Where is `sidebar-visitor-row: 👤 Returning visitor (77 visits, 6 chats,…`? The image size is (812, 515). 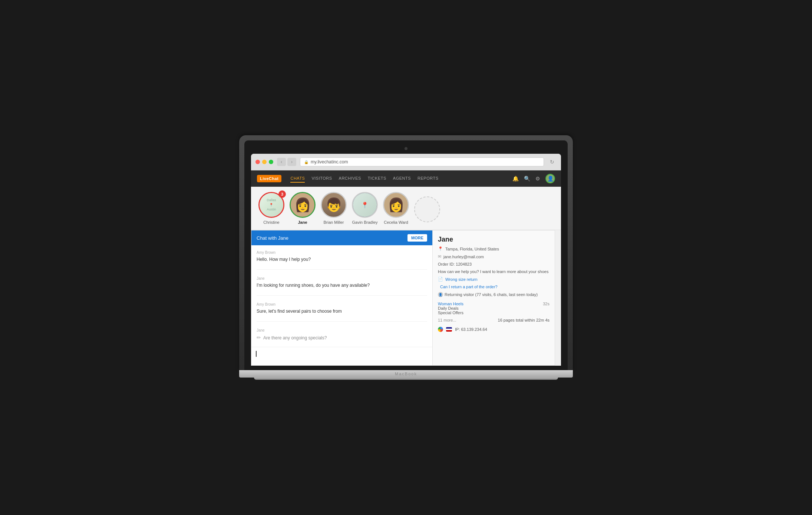
sidebar-visitor-row: 👤 Returning visitor (77 visits, 6 chats,… is located at coordinates (494, 295).